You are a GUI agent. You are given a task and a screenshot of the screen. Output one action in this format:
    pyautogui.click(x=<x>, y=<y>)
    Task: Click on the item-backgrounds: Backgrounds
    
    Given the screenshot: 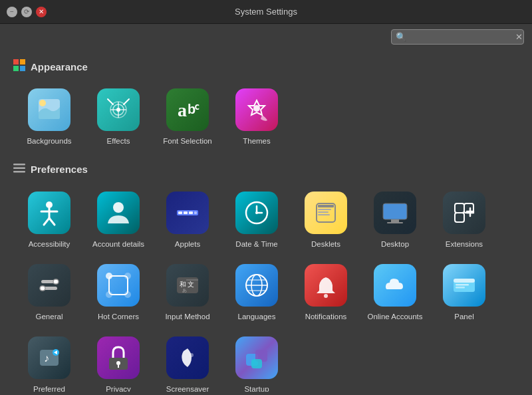 What is the action you would take?
    pyautogui.click(x=49, y=117)
    